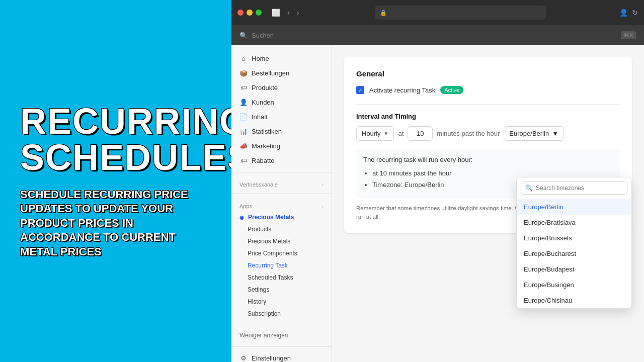 Image resolution: width=644 pixels, height=362 pixels. What do you see at coordinates (420, 134) in the screenshot?
I see `minutes-input: 10` at bounding box center [420, 134].